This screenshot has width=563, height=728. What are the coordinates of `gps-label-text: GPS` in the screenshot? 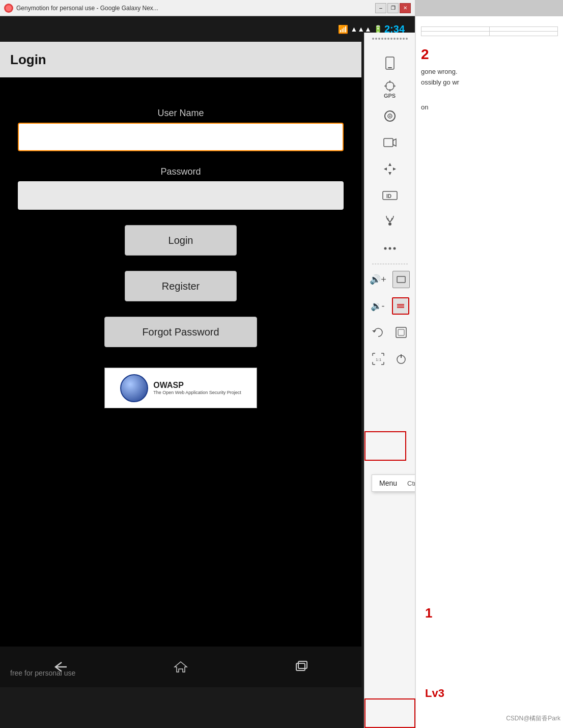 It's located at (390, 96).